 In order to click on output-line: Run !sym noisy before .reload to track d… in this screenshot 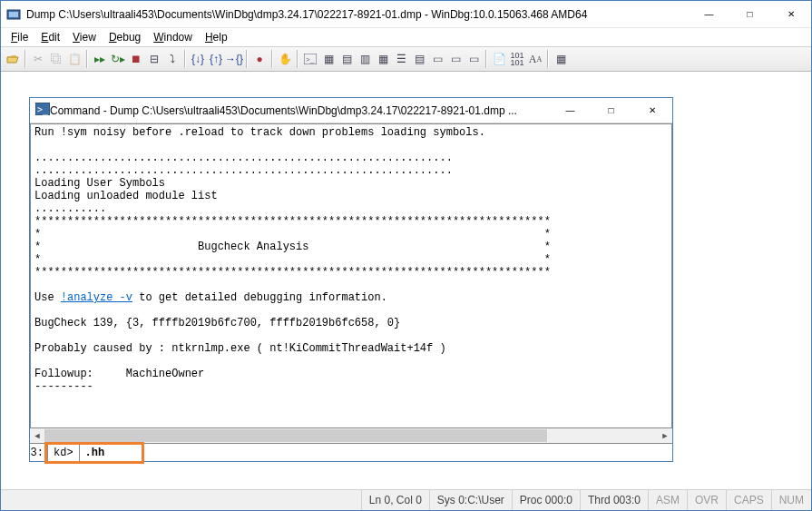, I will do `click(259, 133)`.